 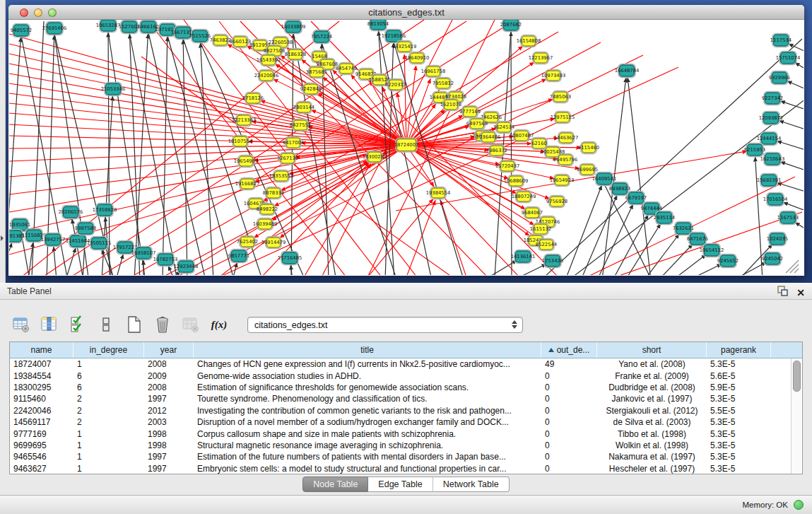 I want to click on graph-node: 9397588, so click(x=86, y=229).